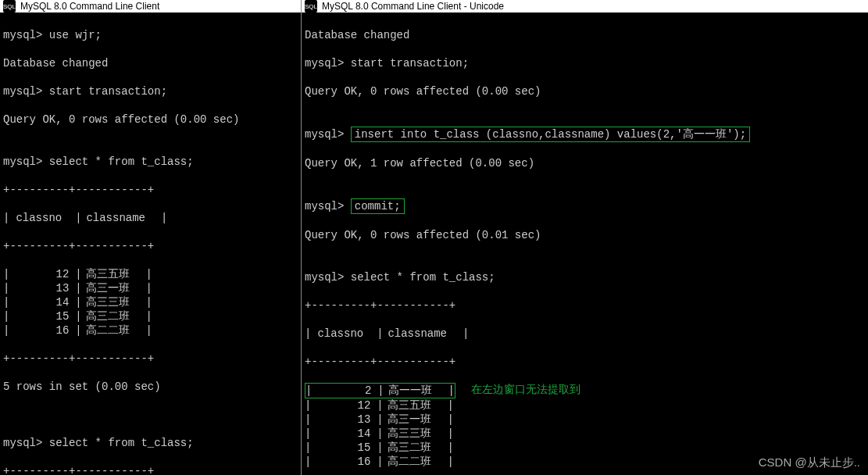 Image resolution: width=868 pixels, height=475 pixels. What do you see at coordinates (584, 206) in the screenshot?
I see `commit-line: mysql> commit;` at bounding box center [584, 206].